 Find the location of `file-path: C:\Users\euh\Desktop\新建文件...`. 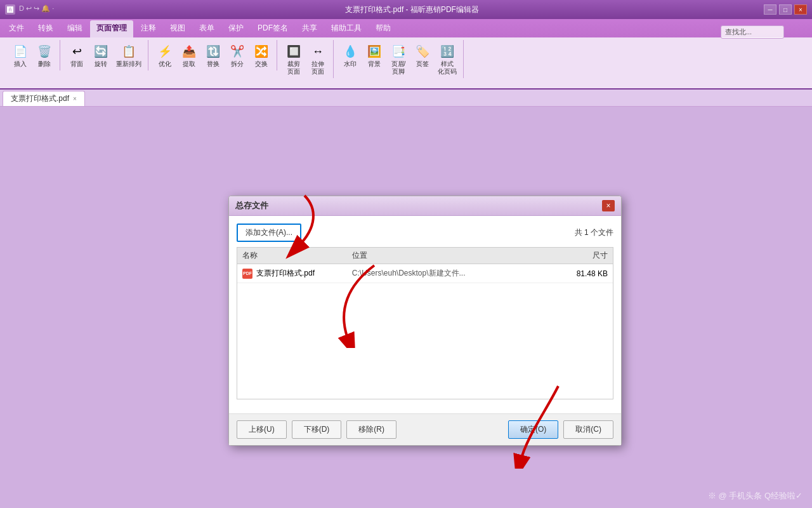

file-path: C:\Users\euh\Desktop\新建文件... is located at coordinates (443, 273).